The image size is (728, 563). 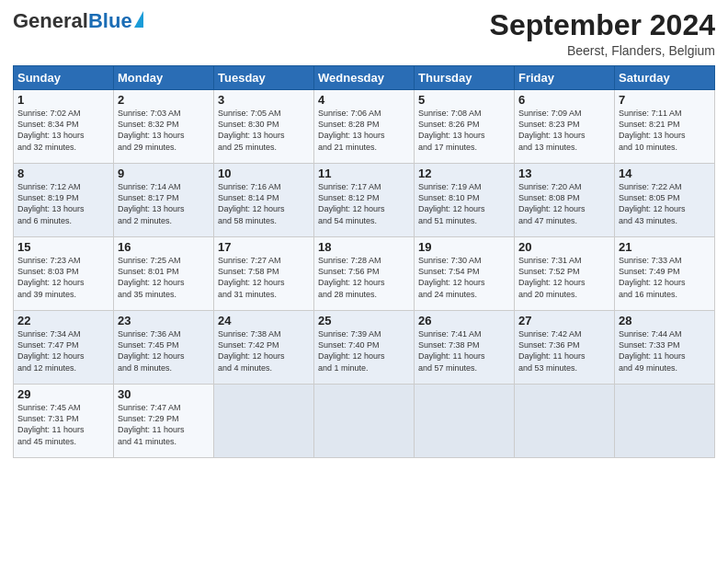 I want to click on table-row: 20Sunrise: 7:31 AM Sunset: 7:52 PM Dayli…, so click(x=564, y=274).